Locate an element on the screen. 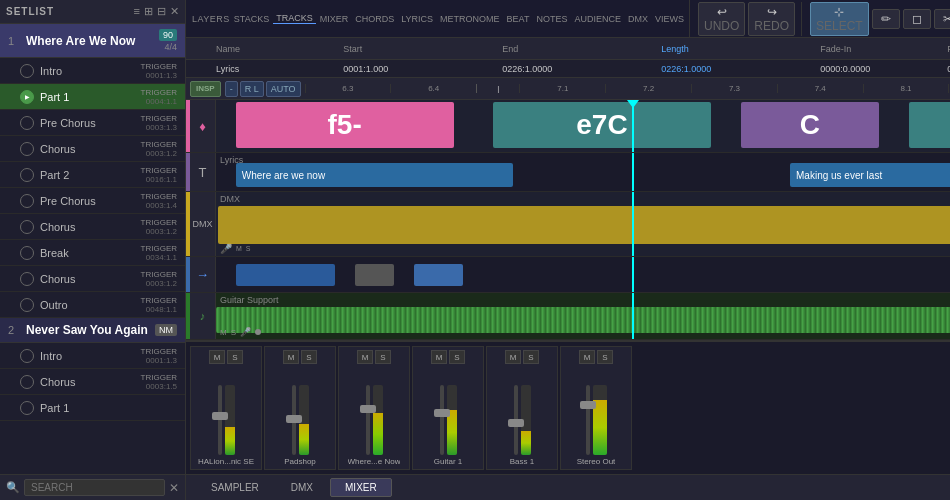  tab-views: VIEWS is located at coordinates (670, 19).